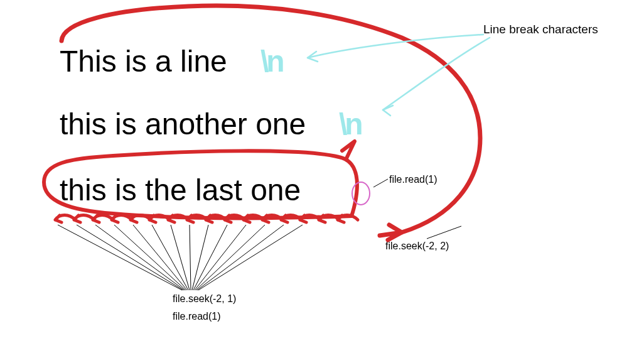  Describe the element at coordinates (417, 246) in the screenshot. I see `annot-file-seek-neg2-2: file.seek(-2, 2)` at that location.